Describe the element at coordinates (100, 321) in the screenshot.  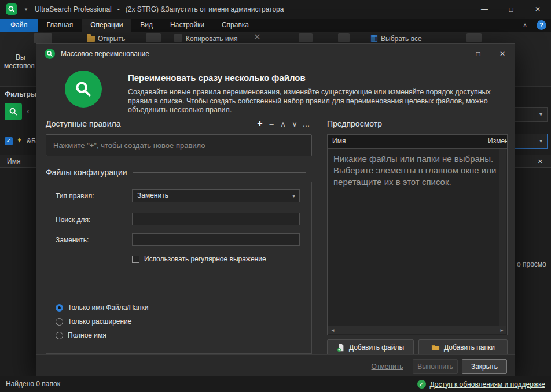
I see `scope-extension-label: Только расширение` at that location.